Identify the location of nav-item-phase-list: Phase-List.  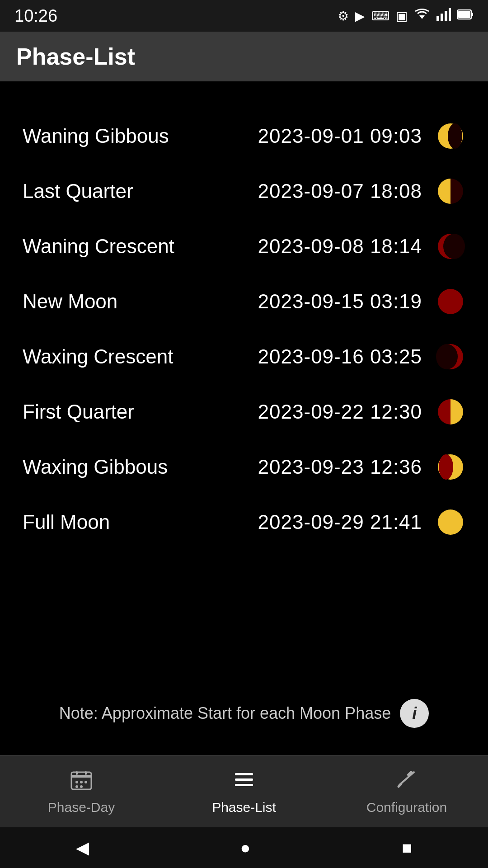
(244, 791).